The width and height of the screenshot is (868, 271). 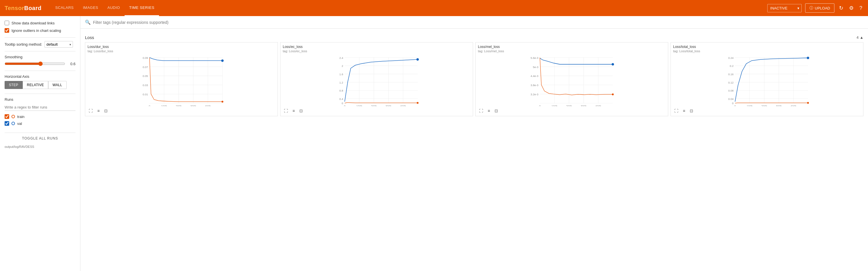 What do you see at coordinates (40, 144) in the screenshot?
I see `sidebar: Show data download links Ignore outliers…` at bounding box center [40, 144].